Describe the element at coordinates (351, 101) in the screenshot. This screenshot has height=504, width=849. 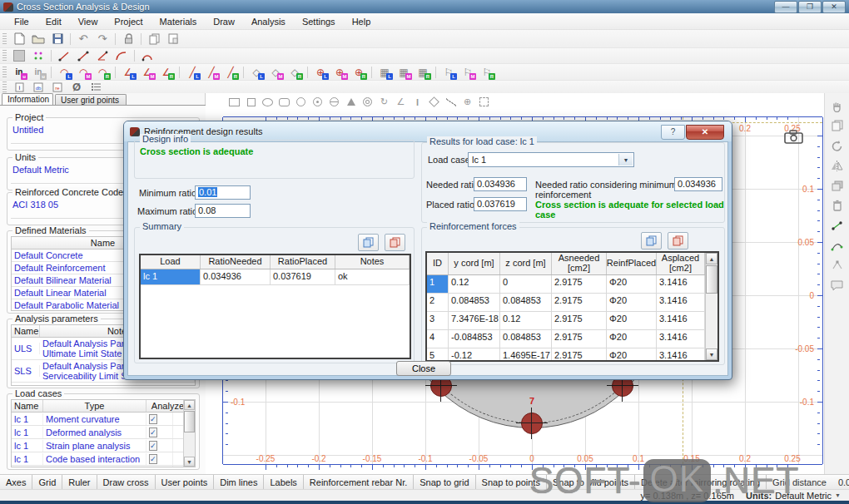
I see `triangle-tool-icon` at that location.